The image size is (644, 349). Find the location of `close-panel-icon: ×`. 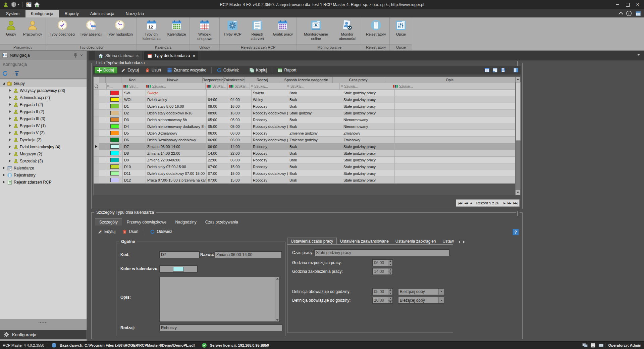

close-panel-icon: × is located at coordinates (82, 55).